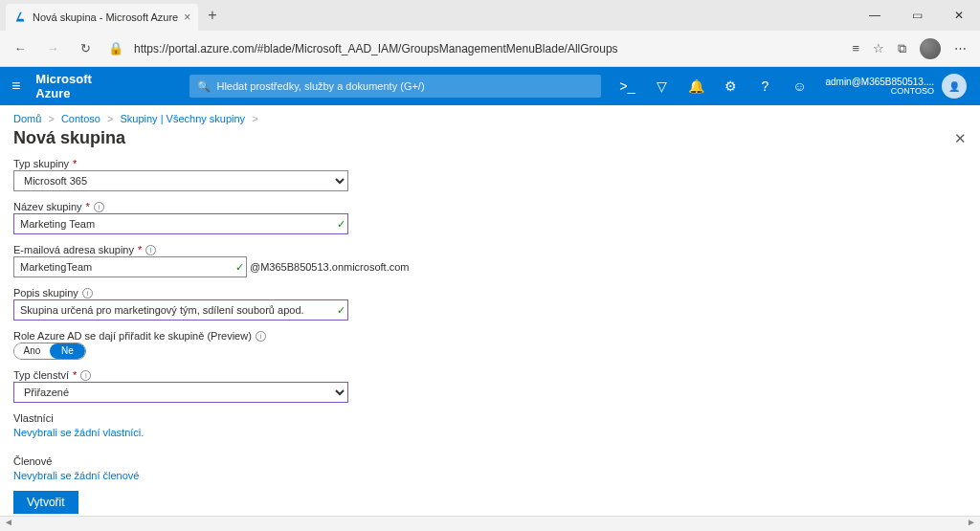 Image resolution: width=980 pixels, height=531 pixels. What do you see at coordinates (490, 86) in the screenshot?
I see `portal-header: ≡ Microsoft Azure 🔍 >_ ▽ 🔔 ⚙ ? ☺ admin@M…` at bounding box center [490, 86].